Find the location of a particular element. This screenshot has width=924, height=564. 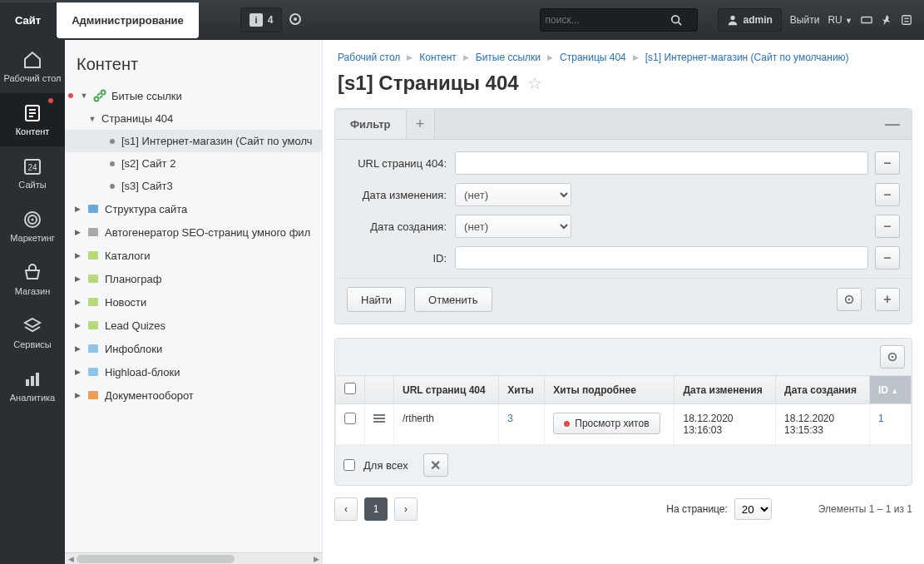

tree-broken-links: ▼ Битые ссылки is located at coordinates (193, 96).